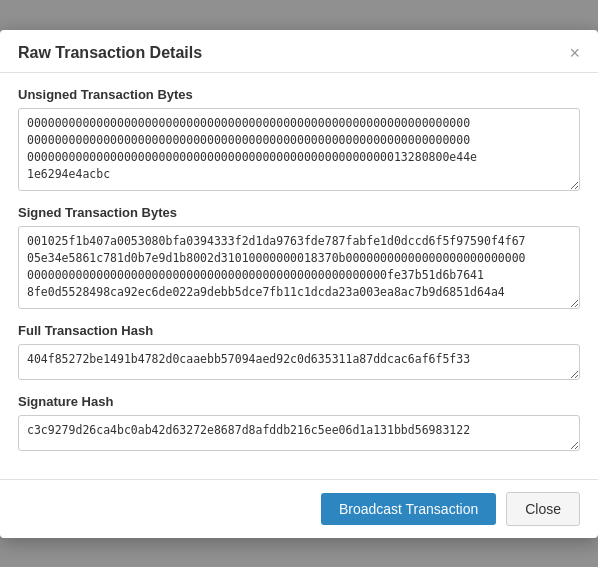 This screenshot has height=567, width=598. What do you see at coordinates (299, 508) in the screenshot?
I see `modal-footer: Broadcast Transaction Close` at bounding box center [299, 508].